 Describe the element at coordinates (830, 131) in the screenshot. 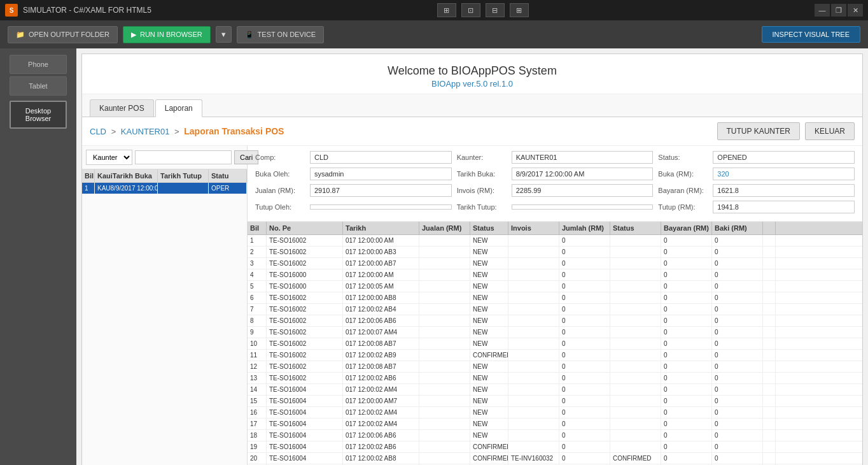

I see `keluar-button: KELUAR` at that location.